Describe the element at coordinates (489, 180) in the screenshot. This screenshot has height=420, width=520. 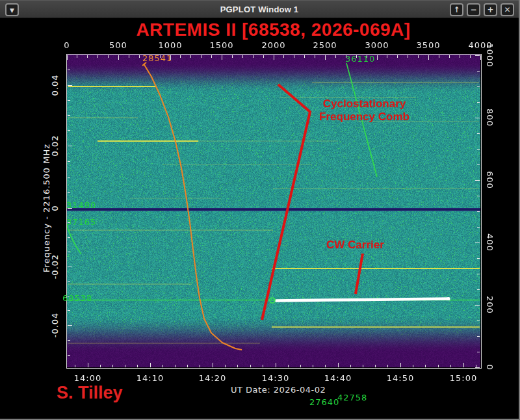
I see `axis-tick-label: 600` at that location.